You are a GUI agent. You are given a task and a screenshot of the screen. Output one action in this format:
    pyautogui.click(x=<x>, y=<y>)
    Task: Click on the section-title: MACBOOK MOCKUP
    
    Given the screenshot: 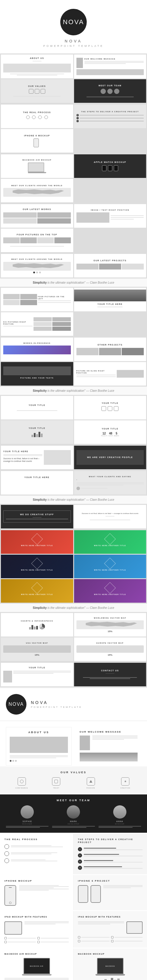 What is the action you would take?
    pyautogui.click(x=110, y=954)
    